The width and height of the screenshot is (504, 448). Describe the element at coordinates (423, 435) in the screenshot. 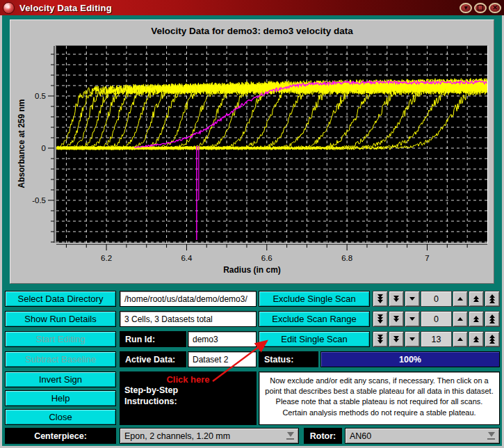

I see `rotor-dropdown: AN60` at that location.